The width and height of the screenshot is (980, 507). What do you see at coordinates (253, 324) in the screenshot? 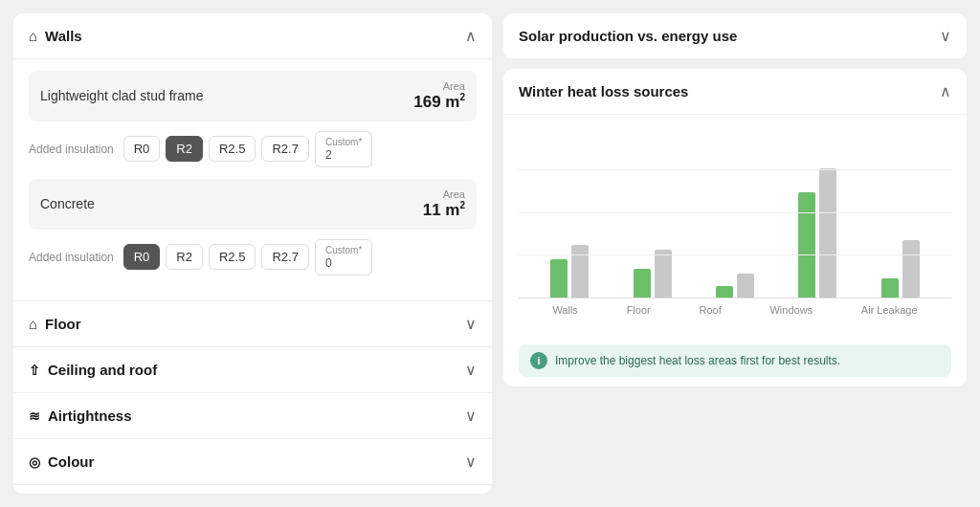
I see `floor-section-header: Floor ∨` at bounding box center [253, 324].